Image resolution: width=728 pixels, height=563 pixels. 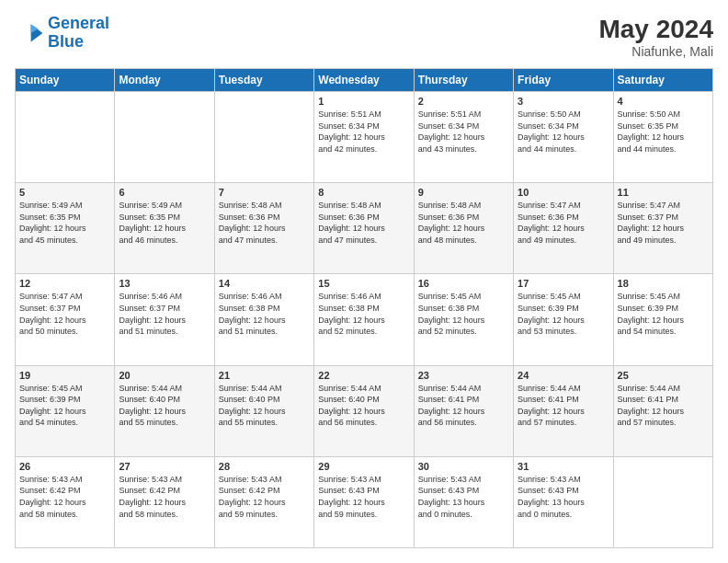 What do you see at coordinates (463, 410) in the screenshot?
I see `day-cell: 23Sunrise: 5:44 AMSunset: 6:41 PMDayligh…` at bounding box center [463, 410].